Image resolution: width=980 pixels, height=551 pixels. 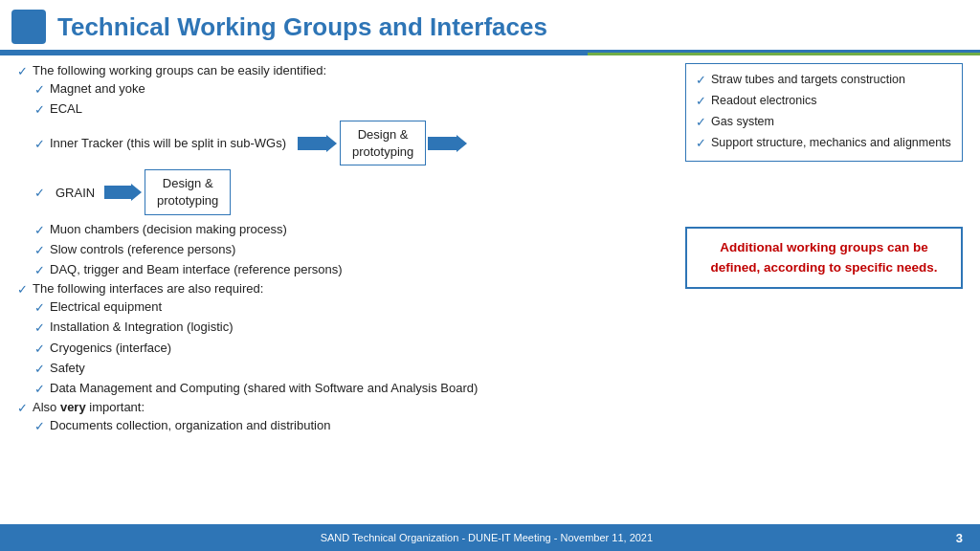 What do you see at coordinates (377, 143) in the screenshot?
I see `arrow-group: Design &prototyping` at bounding box center [377, 143].